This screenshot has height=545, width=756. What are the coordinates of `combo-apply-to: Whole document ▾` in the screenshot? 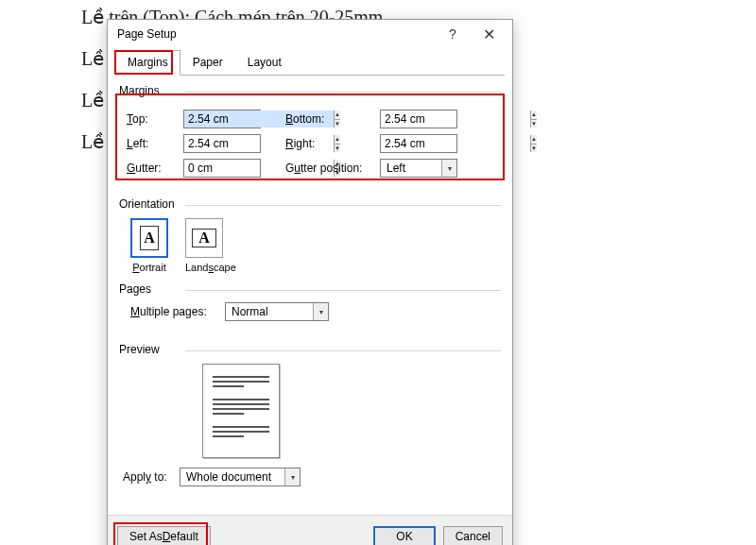 It's located at (240, 477).